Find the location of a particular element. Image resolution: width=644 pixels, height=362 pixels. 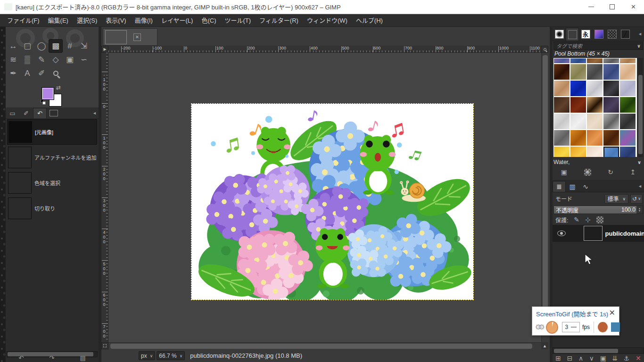

ink-tool: ✒ is located at coordinates (13, 74).